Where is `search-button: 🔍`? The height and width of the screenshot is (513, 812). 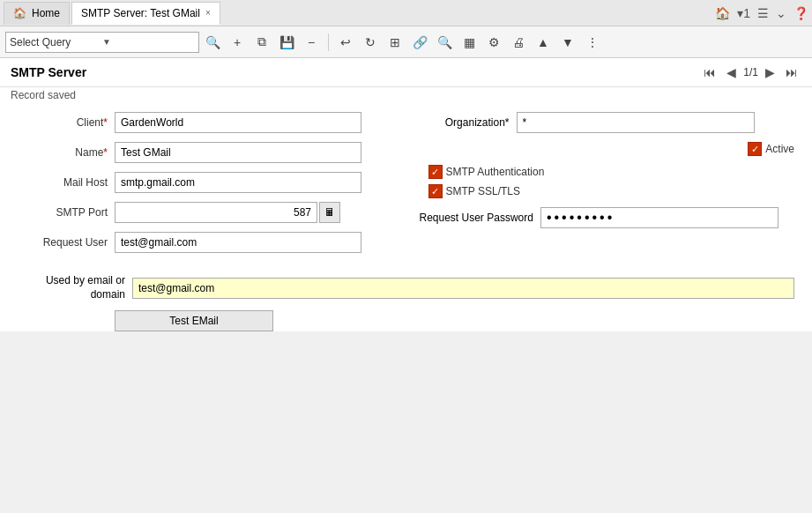
search-button: 🔍 is located at coordinates (212, 42).